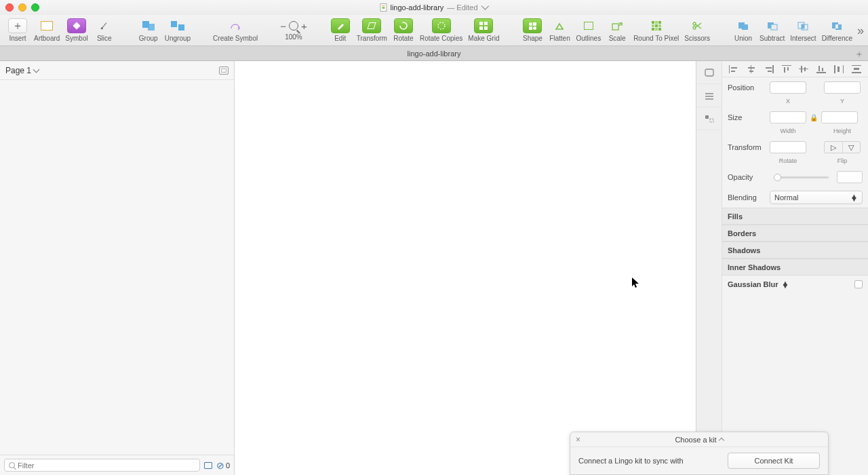 The image size is (868, 475). Describe the element at coordinates (814, 117) in the screenshot. I see `lock-icon: 🔒` at that location.